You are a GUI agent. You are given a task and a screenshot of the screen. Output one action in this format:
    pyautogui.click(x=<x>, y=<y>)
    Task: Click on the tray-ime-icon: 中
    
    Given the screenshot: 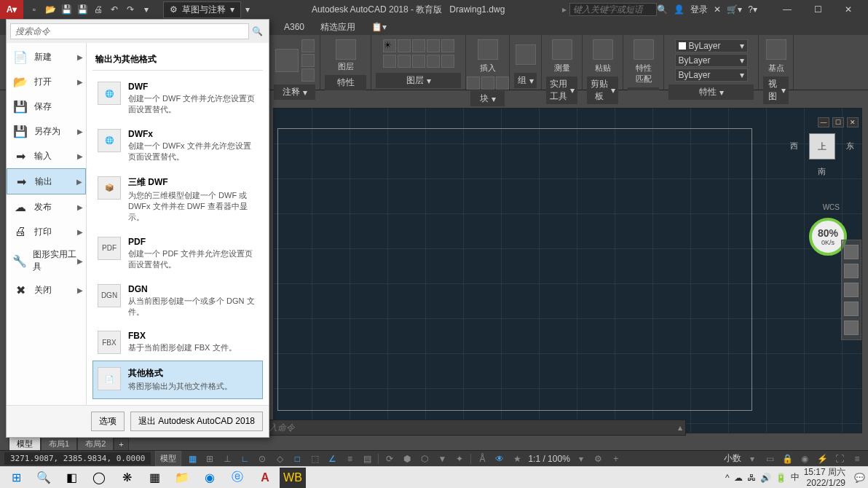 What is the action you would take?
    pyautogui.click(x=795, y=478)
    